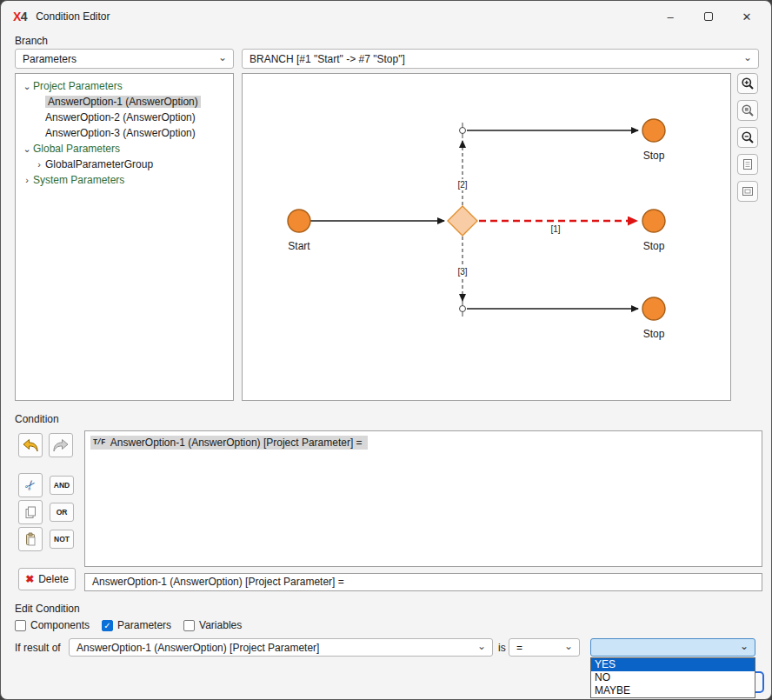 Image resolution: width=772 pixels, height=700 pixels. Describe the element at coordinates (62, 512) in the screenshot. I see `or-button: OR` at that location.